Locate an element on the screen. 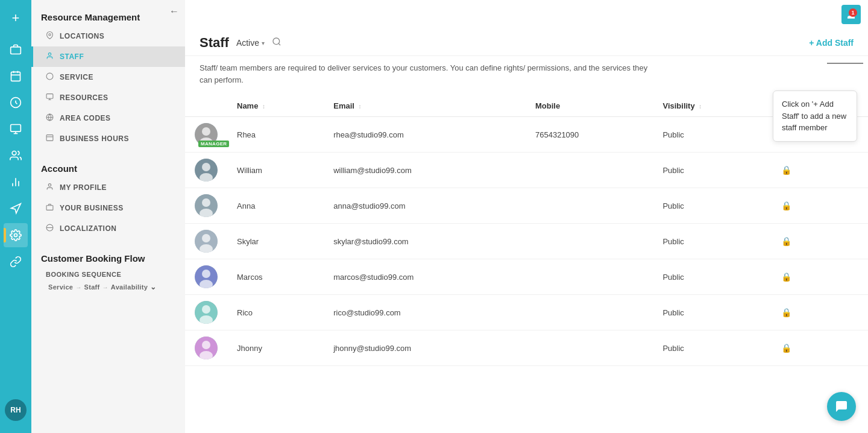 The height and width of the screenshot is (433, 868). email-sort-icon: ↕ is located at coordinates (360, 106).